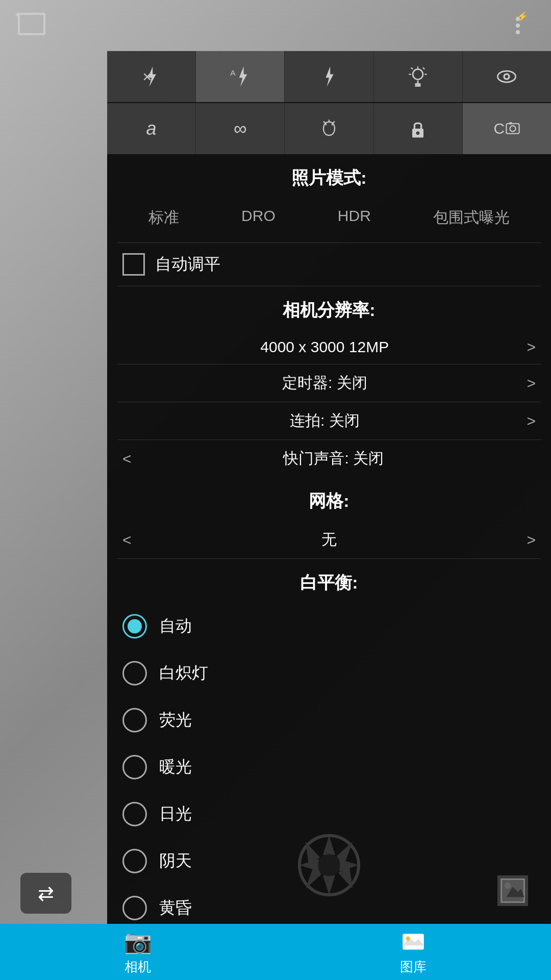  What do you see at coordinates (329, 626) in the screenshot?
I see `wb-auto-row: 自动` at bounding box center [329, 626].